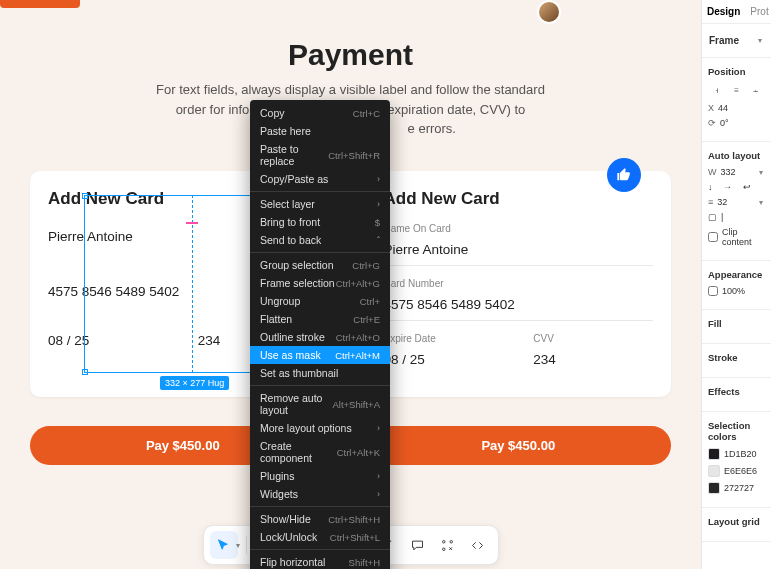 The image size is (771, 569). I want to click on panel-tabs: Design Prot, so click(736, 12).